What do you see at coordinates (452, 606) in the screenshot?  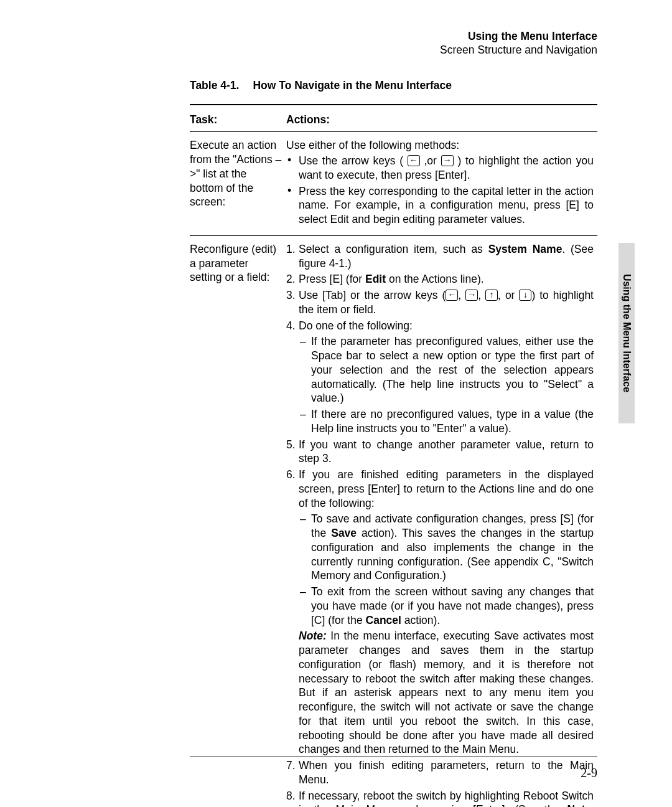 I see `text: To exit from the screen without saving a…` at bounding box center [452, 606].